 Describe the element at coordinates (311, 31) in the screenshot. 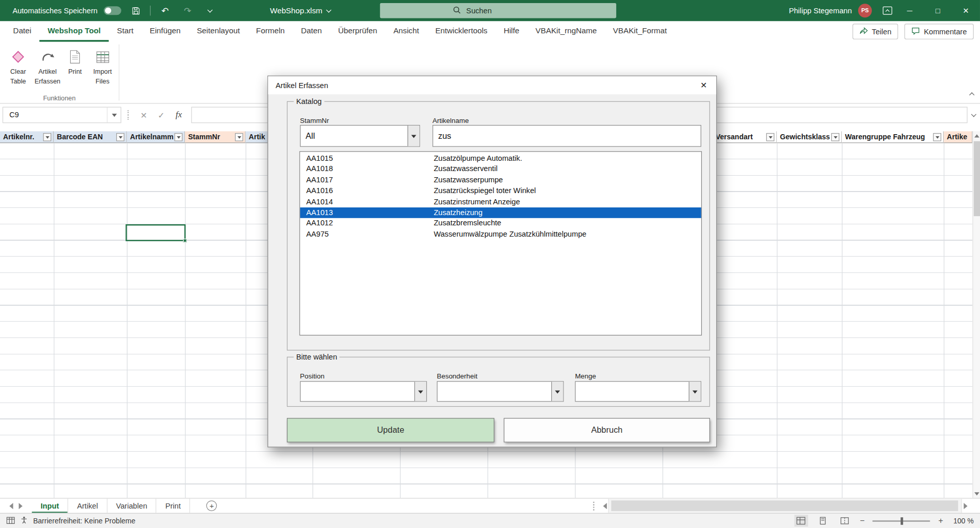

I see `tab-daten: Daten` at that location.